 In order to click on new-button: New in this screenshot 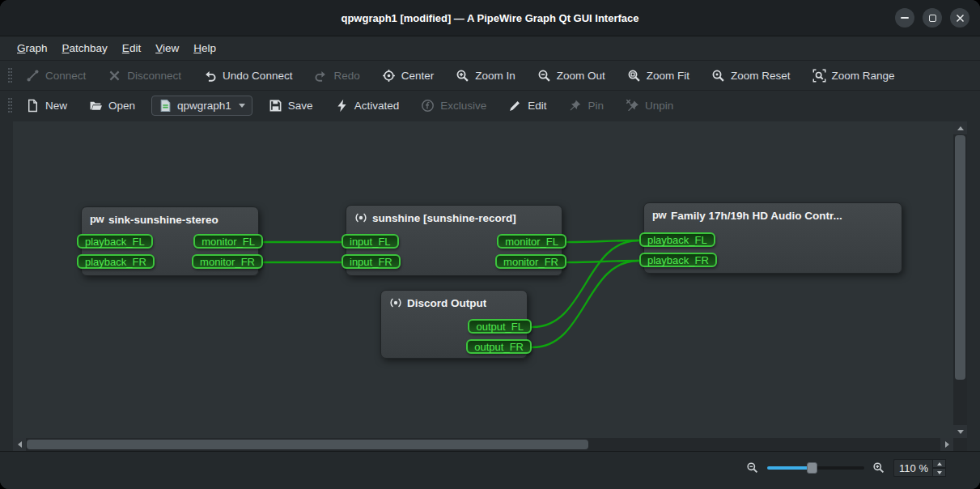, I will do `click(47, 105)`.